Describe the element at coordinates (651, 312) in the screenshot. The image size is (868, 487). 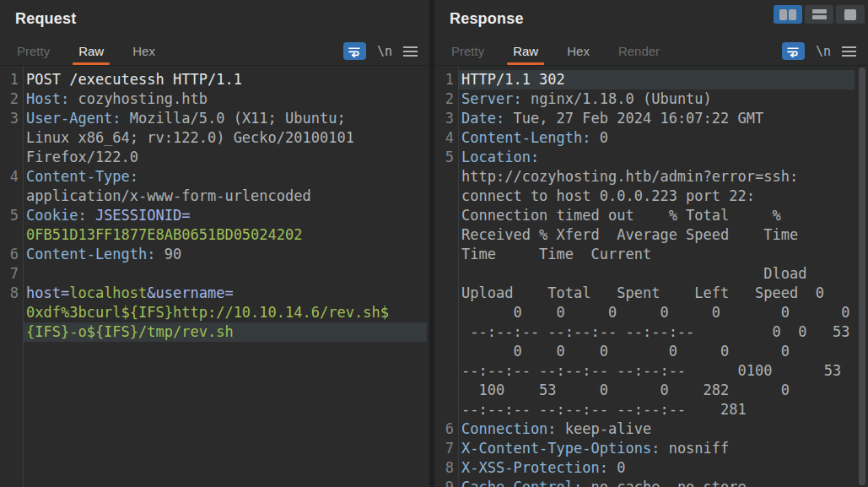
I see `code-line: 0 0 0 0 0 0 0` at that location.